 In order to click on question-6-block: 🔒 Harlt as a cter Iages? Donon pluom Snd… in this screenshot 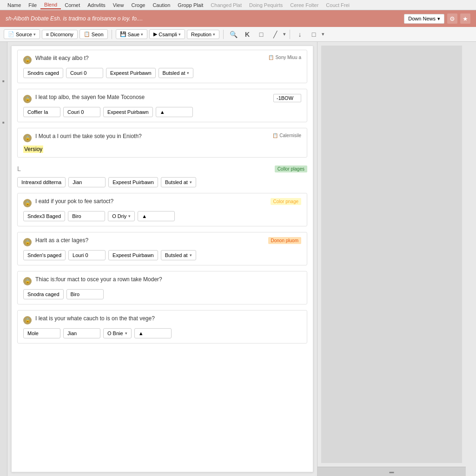, I will do `click(162, 249)`.